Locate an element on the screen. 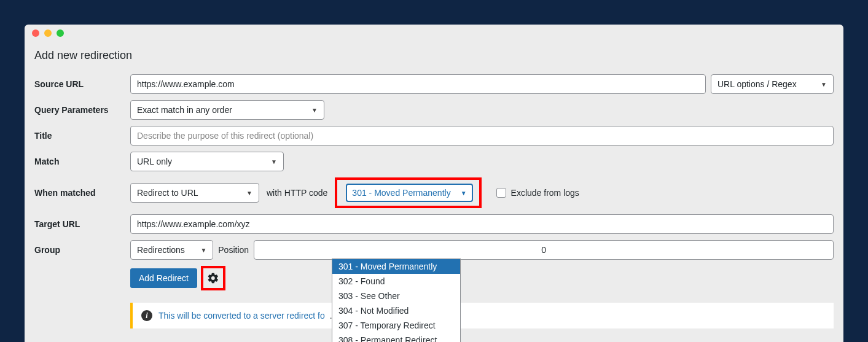 The image size is (868, 342). maximize-icon is located at coordinates (60, 33).